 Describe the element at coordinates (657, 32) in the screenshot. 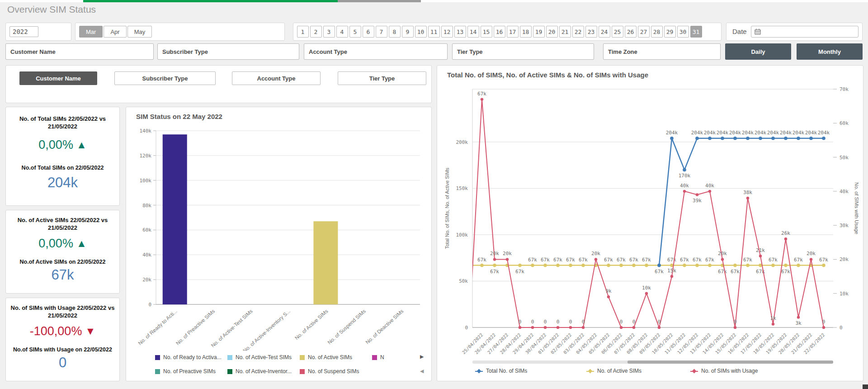

I see `day-button-28: 28` at that location.